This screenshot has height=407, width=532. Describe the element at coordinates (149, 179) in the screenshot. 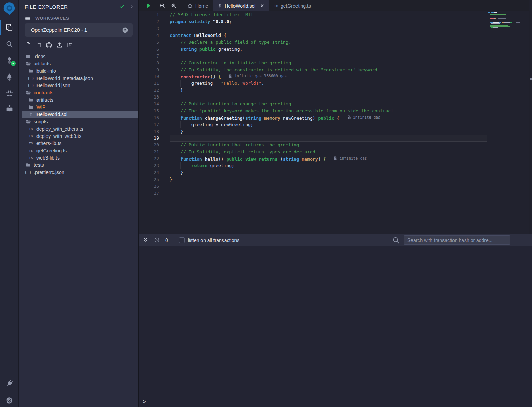

I see `line-number: 25` at that location.